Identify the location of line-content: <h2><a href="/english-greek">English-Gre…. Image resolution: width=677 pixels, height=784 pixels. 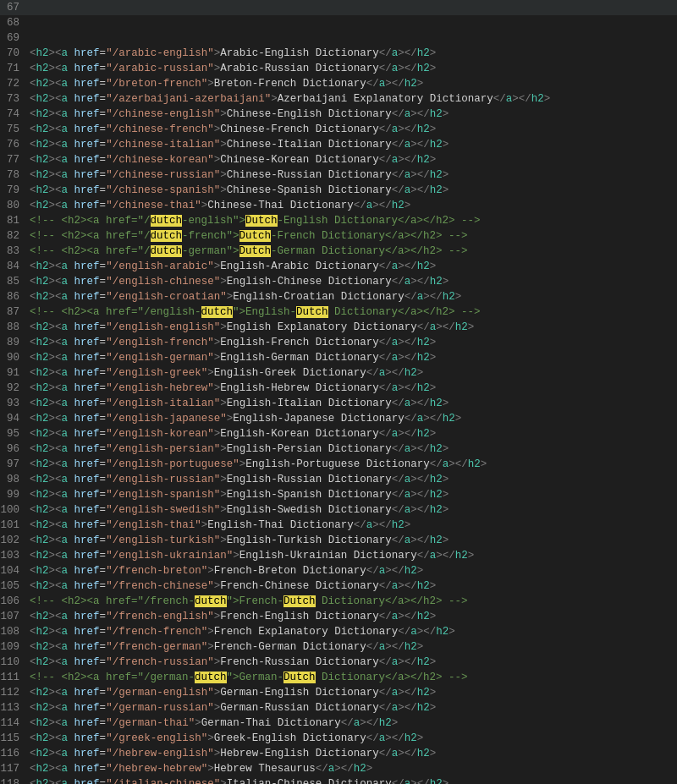
(354, 373).